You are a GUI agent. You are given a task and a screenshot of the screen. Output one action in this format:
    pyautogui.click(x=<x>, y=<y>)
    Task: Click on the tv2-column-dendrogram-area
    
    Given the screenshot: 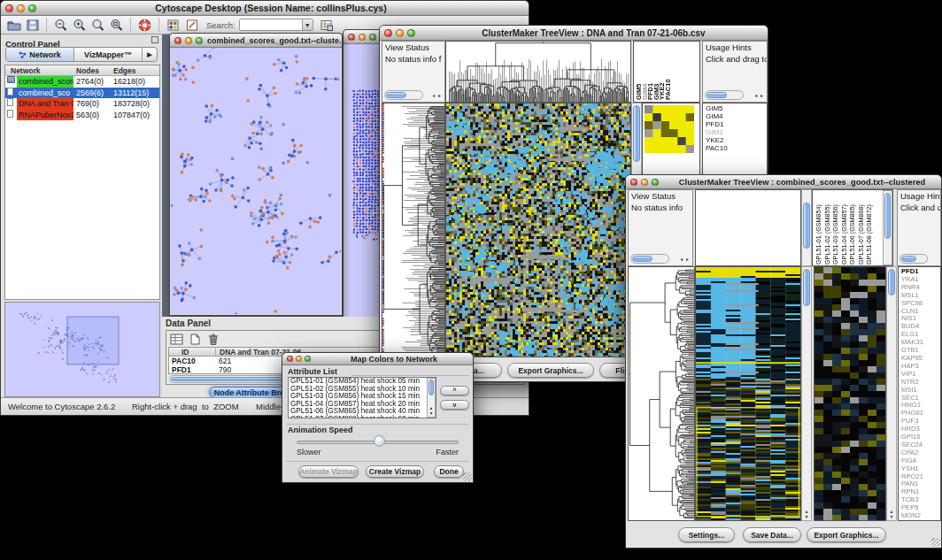 What is the action you would take?
    pyautogui.click(x=748, y=228)
    